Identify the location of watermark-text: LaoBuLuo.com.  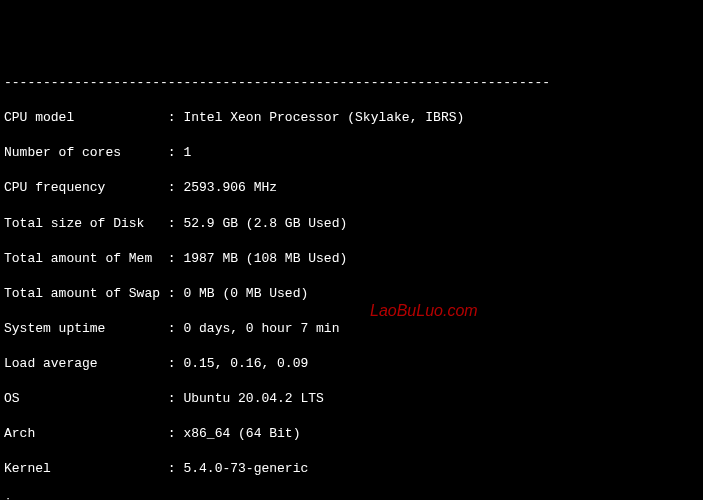
(424, 311).